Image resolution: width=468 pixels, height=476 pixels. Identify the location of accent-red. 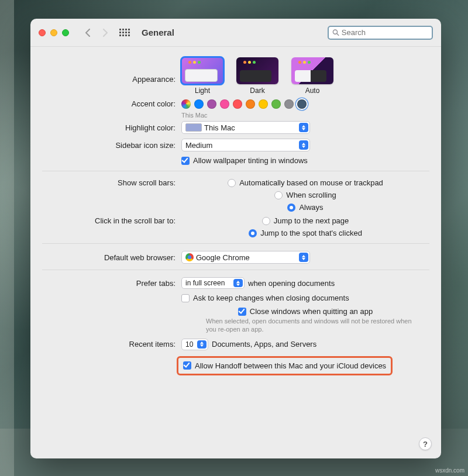
(238, 104).